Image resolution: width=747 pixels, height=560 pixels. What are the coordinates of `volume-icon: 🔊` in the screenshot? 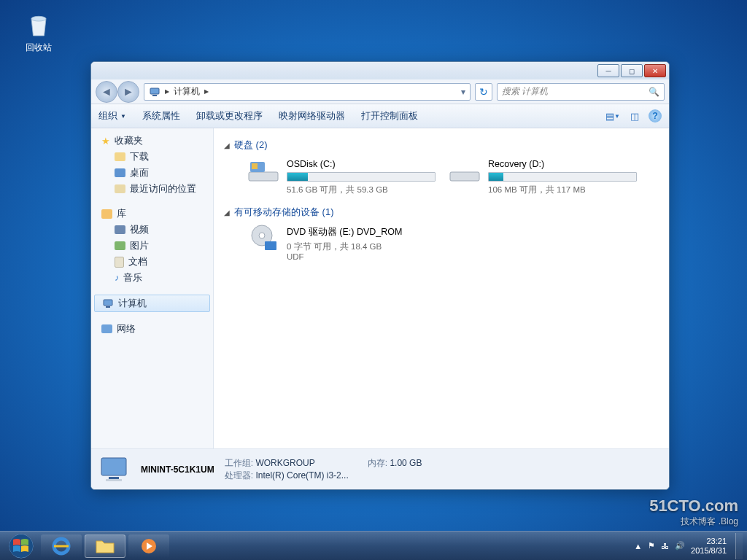 It's located at (680, 545).